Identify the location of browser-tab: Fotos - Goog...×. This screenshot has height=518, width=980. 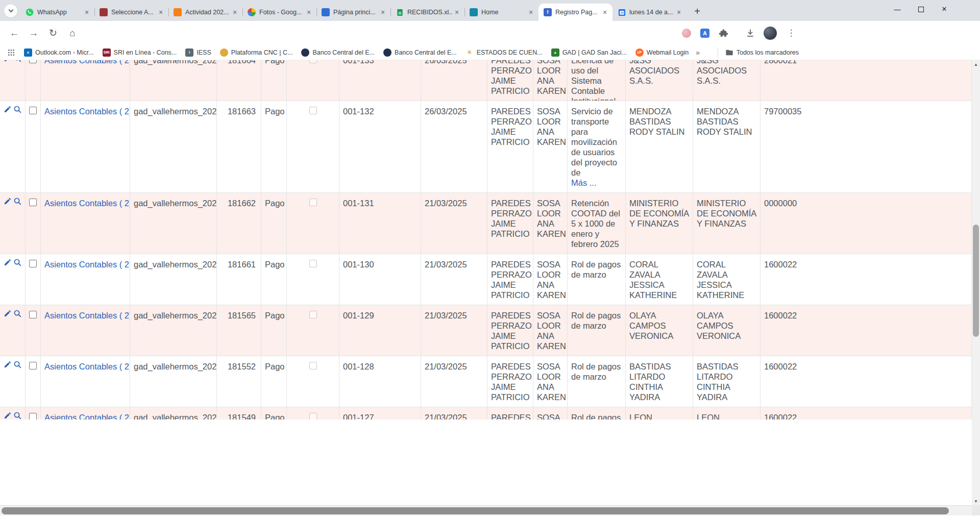
(280, 12).